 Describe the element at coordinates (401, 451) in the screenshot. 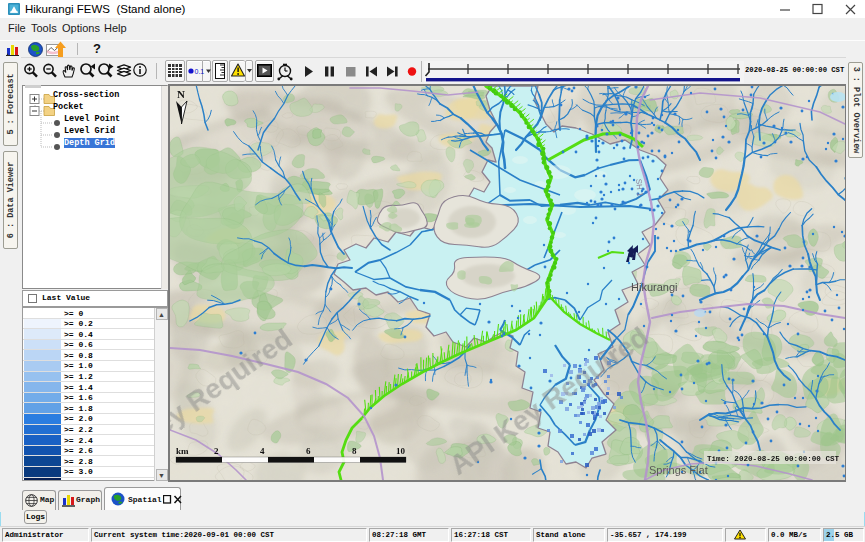

I see `svg-text: 10` at that location.